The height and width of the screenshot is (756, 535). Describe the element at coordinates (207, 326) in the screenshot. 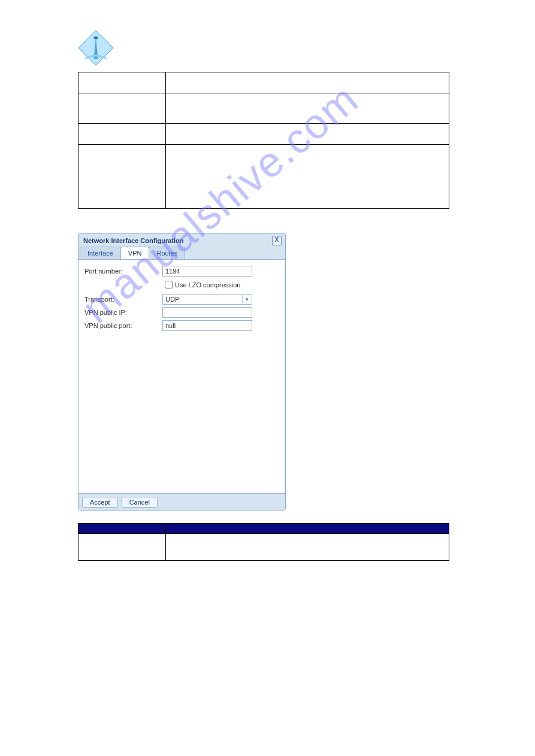

I see `vpn-public-port-input` at that location.